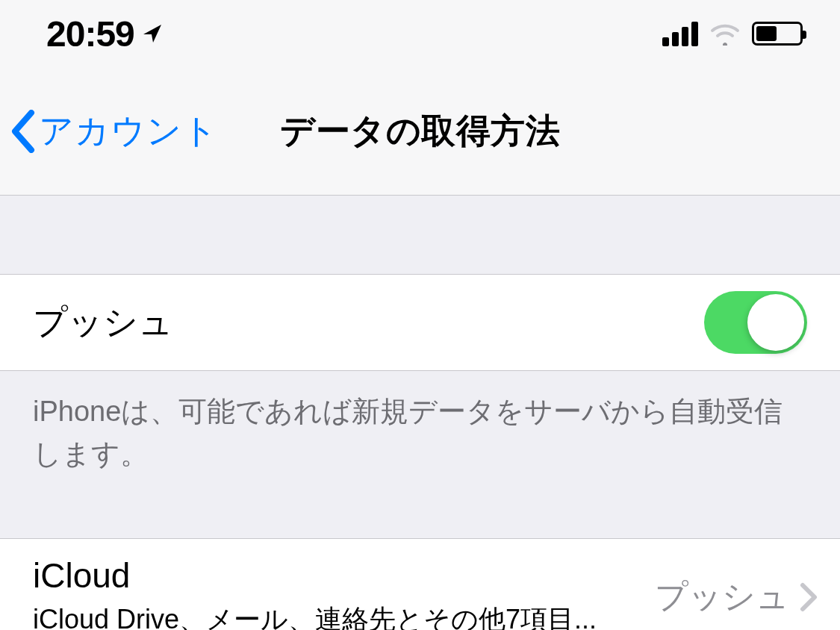 This screenshot has width=840, height=630. What do you see at coordinates (105, 34) in the screenshot?
I see `status-left: 20:59` at bounding box center [105, 34].